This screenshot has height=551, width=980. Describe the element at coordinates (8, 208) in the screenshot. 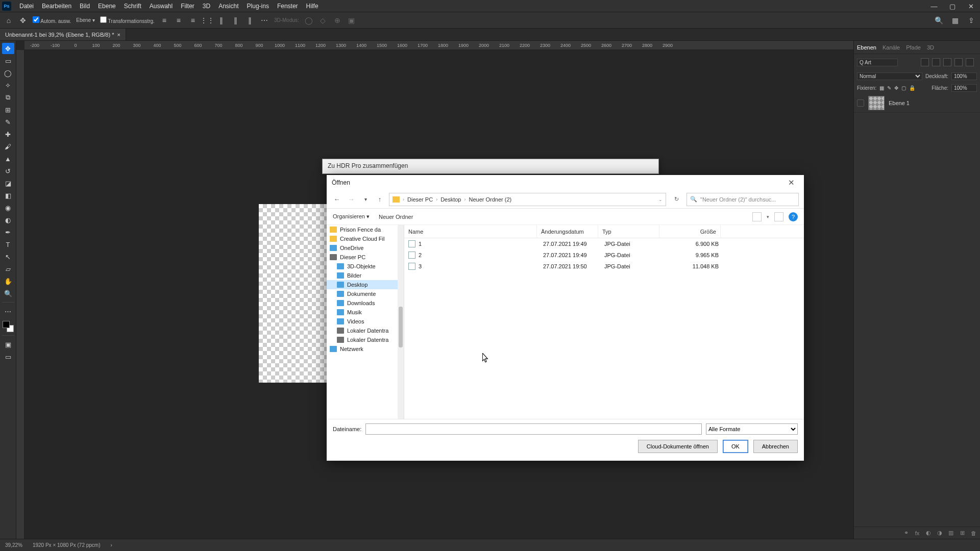

I see `blur-tool: ◉` at that location.